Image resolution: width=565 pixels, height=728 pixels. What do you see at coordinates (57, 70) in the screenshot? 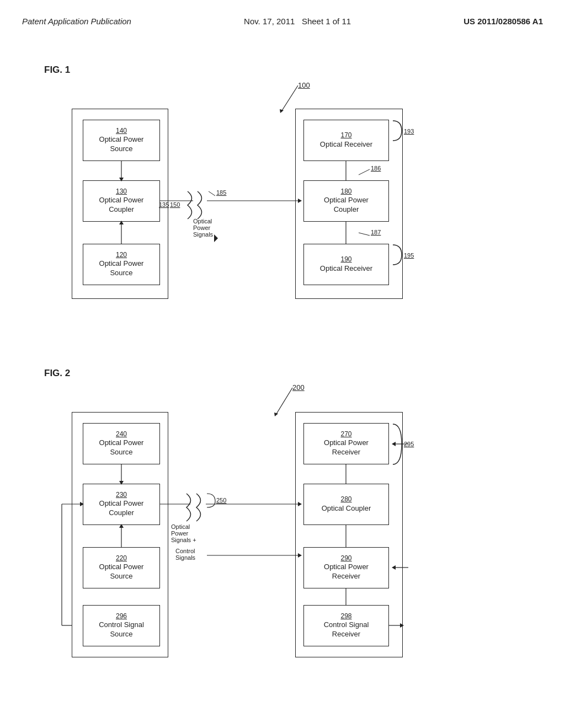
I see `fig1-label: FIG. 1` at bounding box center [57, 70].